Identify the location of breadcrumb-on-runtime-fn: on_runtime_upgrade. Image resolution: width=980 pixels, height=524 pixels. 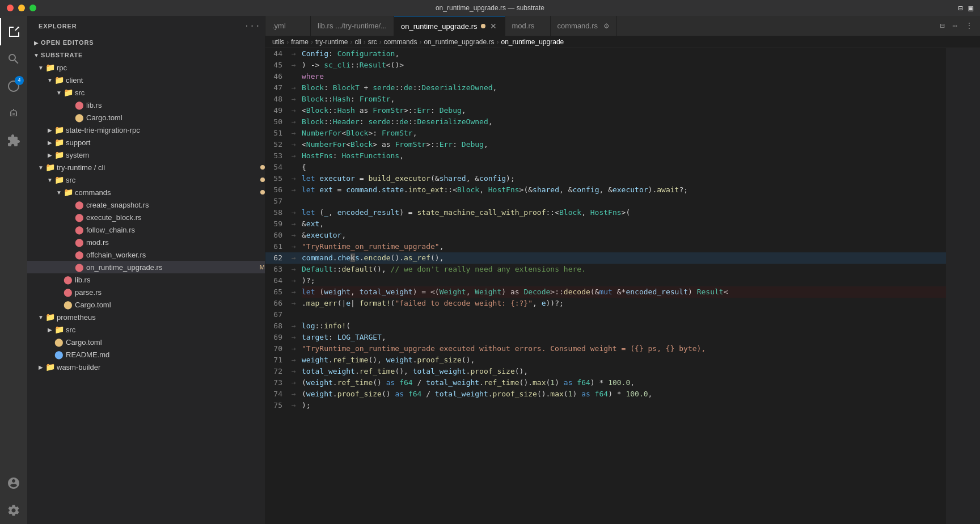
(532, 42).